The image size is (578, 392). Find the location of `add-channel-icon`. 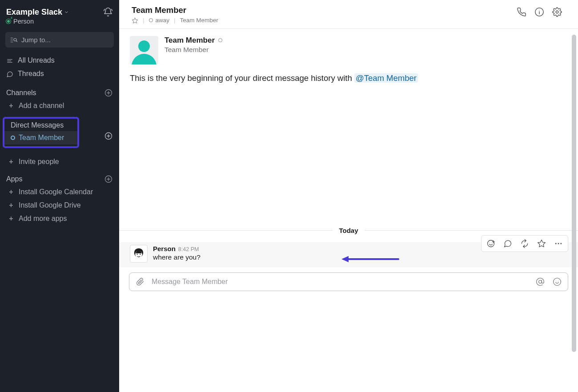

add-channel-icon is located at coordinates (108, 93).